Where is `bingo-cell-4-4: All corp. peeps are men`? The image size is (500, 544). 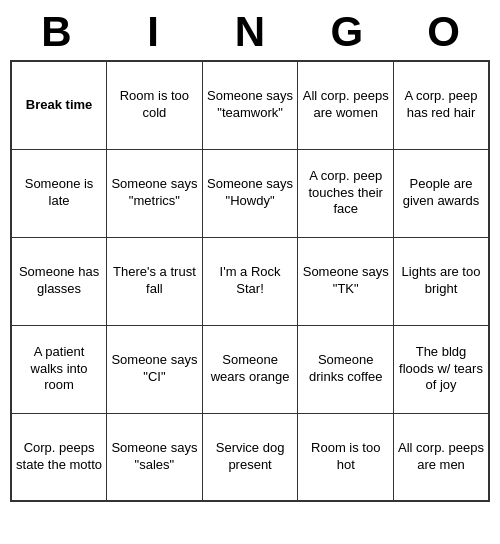
bingo-cell-4-4: All corp. peeps are men is located at coordinates (442, 457).